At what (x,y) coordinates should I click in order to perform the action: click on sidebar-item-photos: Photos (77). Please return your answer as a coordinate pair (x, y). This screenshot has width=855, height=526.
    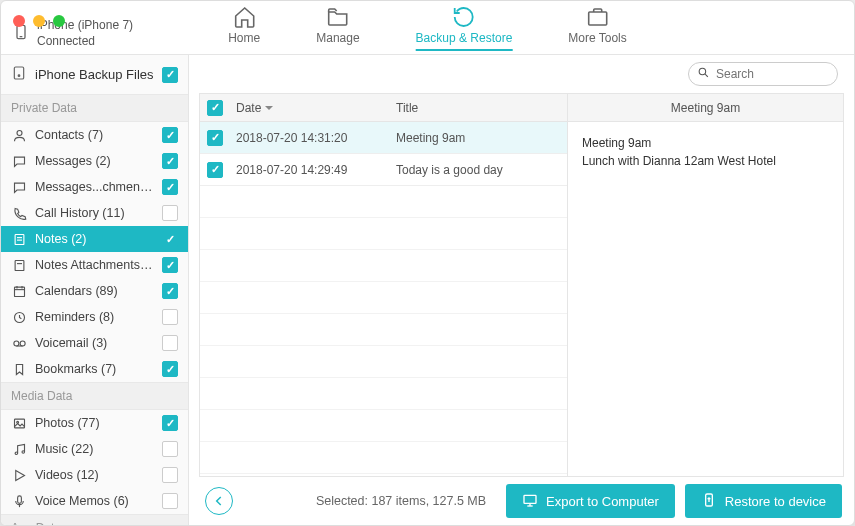
    Looking at the image, I should click on (94, 423).